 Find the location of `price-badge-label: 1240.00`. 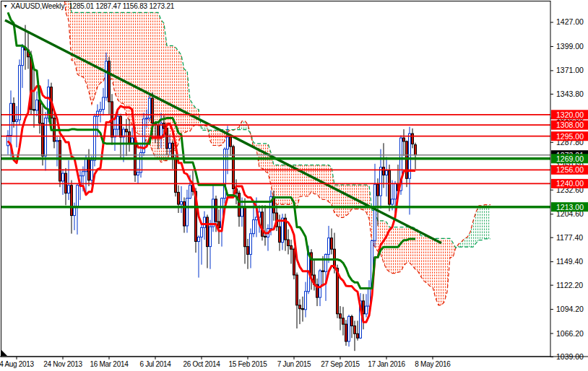

price-badge-label: 1240.00 is located at coordinates (570, 183).